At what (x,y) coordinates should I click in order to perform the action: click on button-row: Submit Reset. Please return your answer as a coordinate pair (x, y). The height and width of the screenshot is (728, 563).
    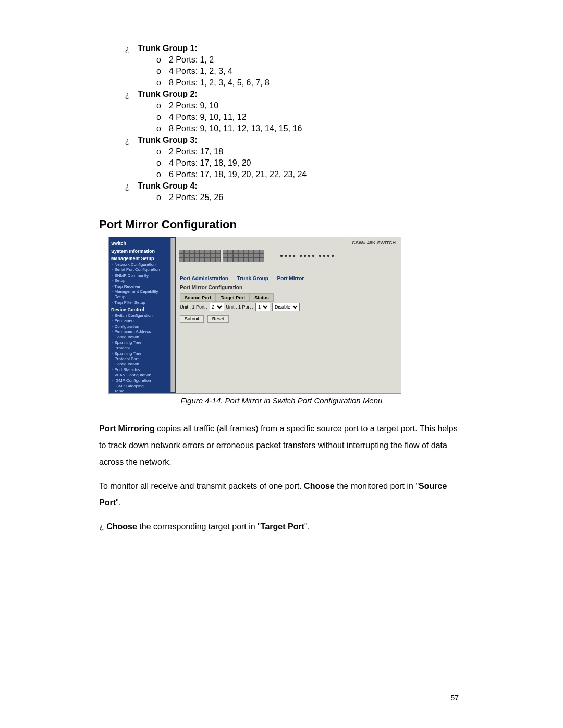
    Looking at the image, I should click on (288, 319).